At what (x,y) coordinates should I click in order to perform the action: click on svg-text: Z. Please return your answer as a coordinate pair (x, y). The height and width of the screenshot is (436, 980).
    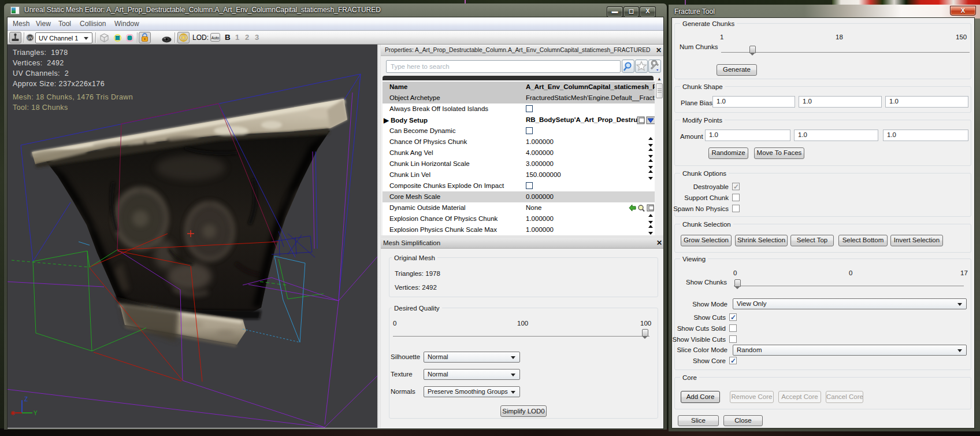
    Looking at the image, I should click on (26, 399).